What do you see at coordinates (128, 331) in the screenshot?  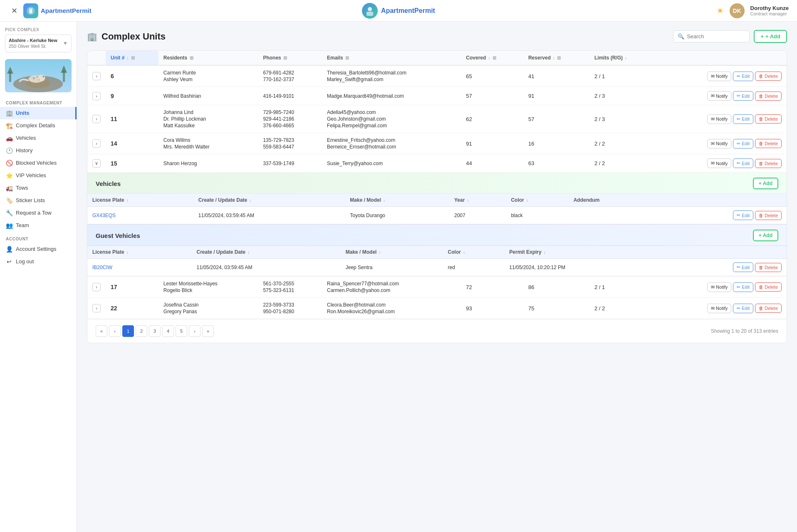 I see `page-1-btn: 1` at bounding box center [128, 331].